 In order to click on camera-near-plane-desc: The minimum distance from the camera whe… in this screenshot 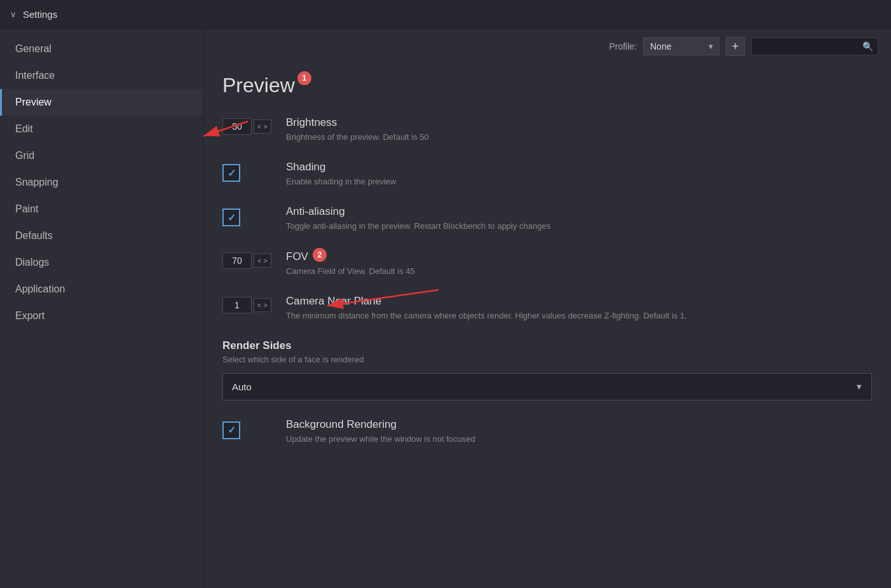, I will do `click(579, 316)`.